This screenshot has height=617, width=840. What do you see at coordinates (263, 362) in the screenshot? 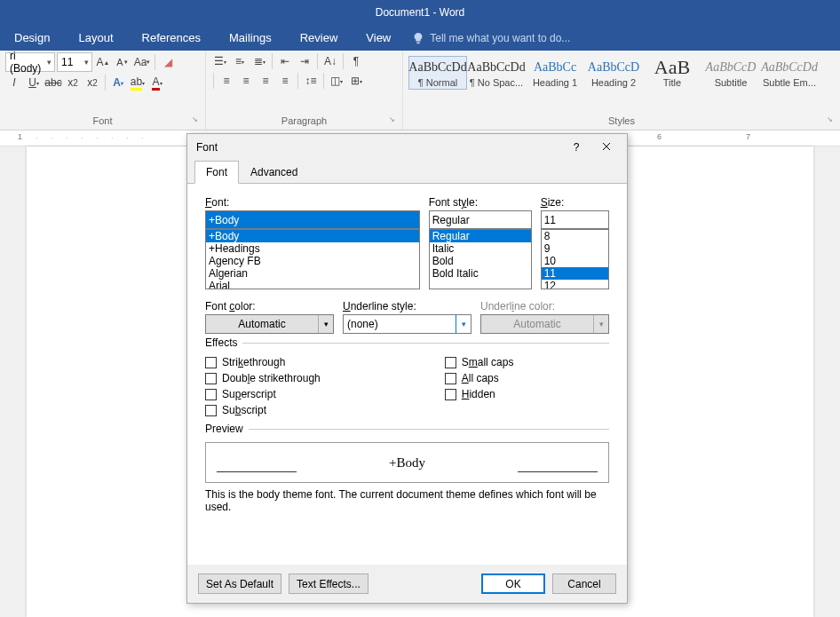
I see `checkbox-left-0: Strikethrough` at bounding box center [263, 362].